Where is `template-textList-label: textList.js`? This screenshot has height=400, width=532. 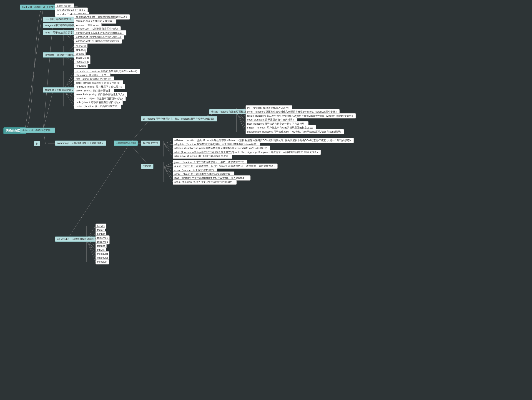
template-textList-label: textList.js is located at coordinates (81, 66).